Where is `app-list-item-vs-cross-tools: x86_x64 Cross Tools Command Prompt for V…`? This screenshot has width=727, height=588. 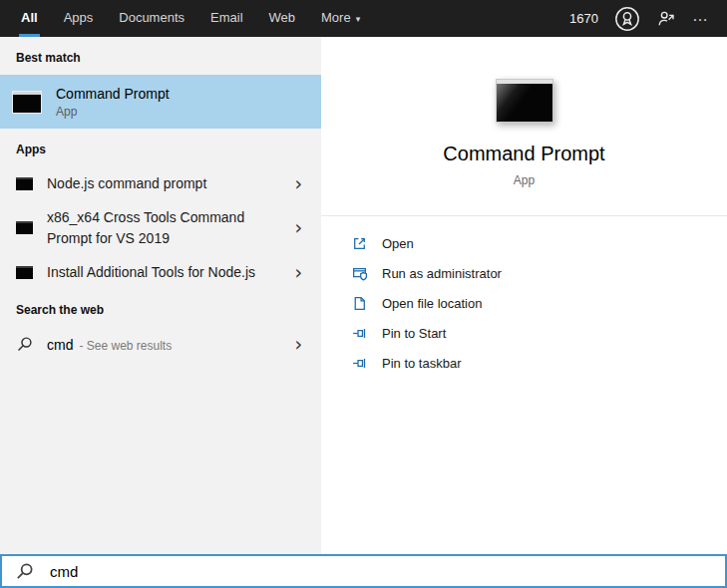
app-list-item-vs-cross-tools: x86_x64 Cross Tools Command Prompt for V… is located at coordinates (161, 227).